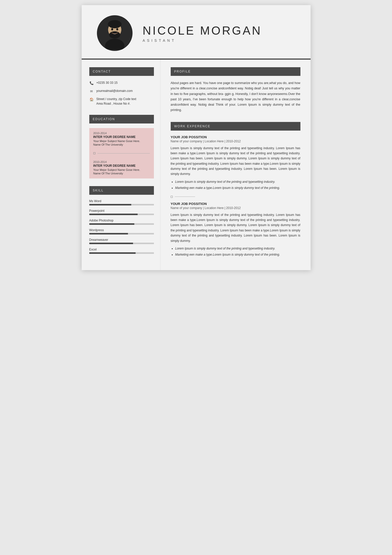  Describe the element at coordinates (122, 251) in the screenshot. I see `skill-excel: Excel` at that location.